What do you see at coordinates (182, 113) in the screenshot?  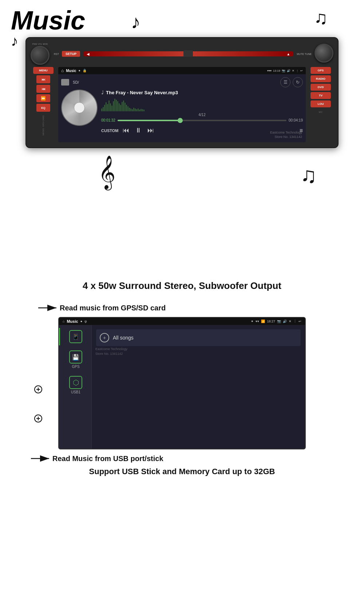 I see `music-player-area: ♩ The Fray - Never Say Never.mp3` at bounding box center [182, 113].